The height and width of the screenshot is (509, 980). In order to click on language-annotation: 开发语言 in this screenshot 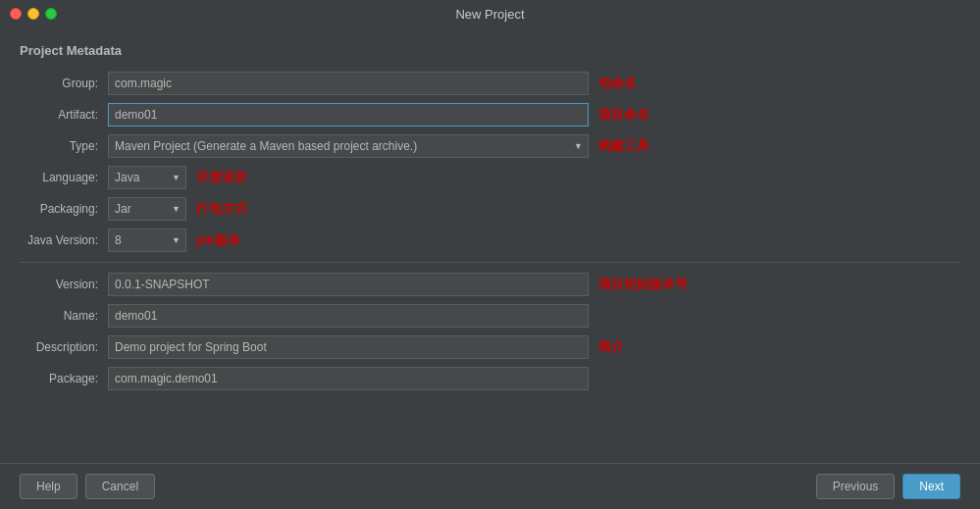, I will do `click(222, 178)`.